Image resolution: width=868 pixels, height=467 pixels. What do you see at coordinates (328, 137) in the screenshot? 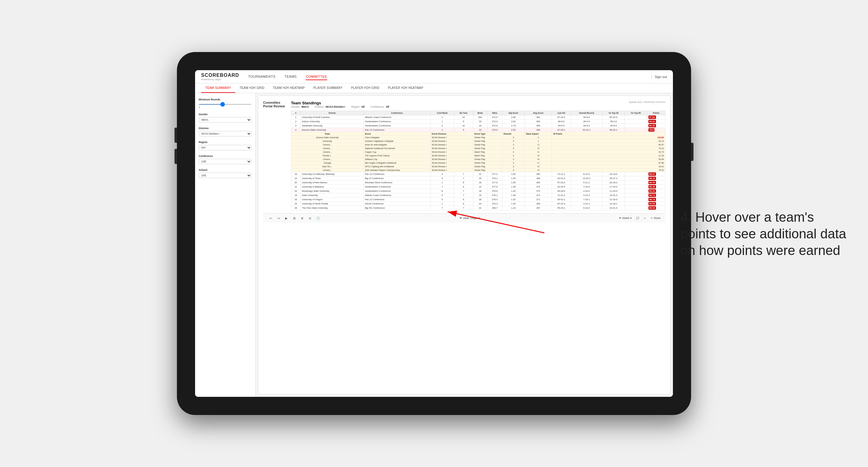
I see `tooltip-team-1: Arizona State University` at bounding box center [328, 137].